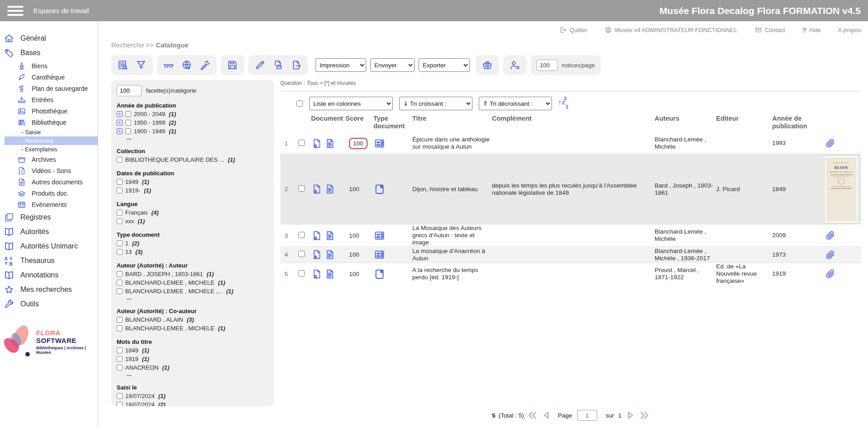  Describe the element at coordinates (296, 65) in the screenshot. I see `file-export-icon` at that location.